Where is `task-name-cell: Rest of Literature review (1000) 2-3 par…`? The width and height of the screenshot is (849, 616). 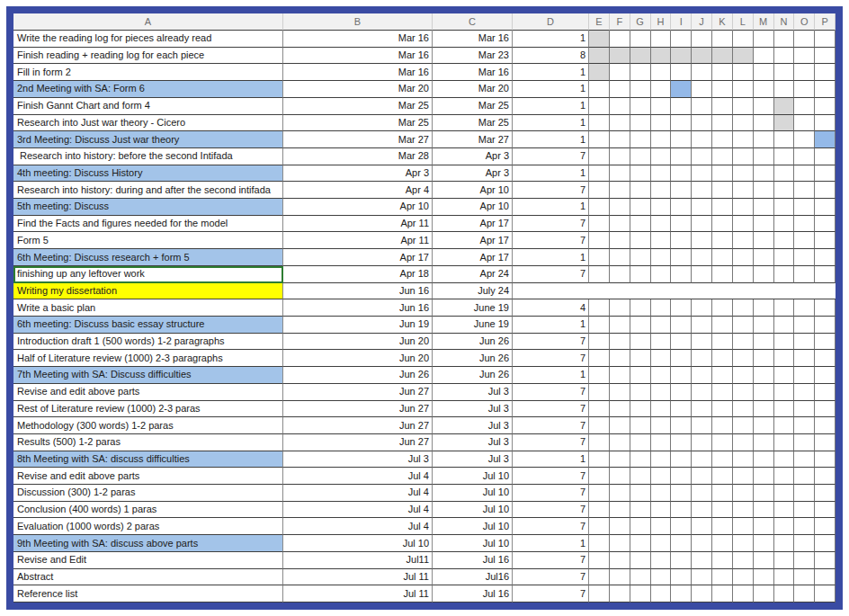 task-name-cell: Rest of Literature review (1000) 2-3 par… is located at coordinates (148, 410).